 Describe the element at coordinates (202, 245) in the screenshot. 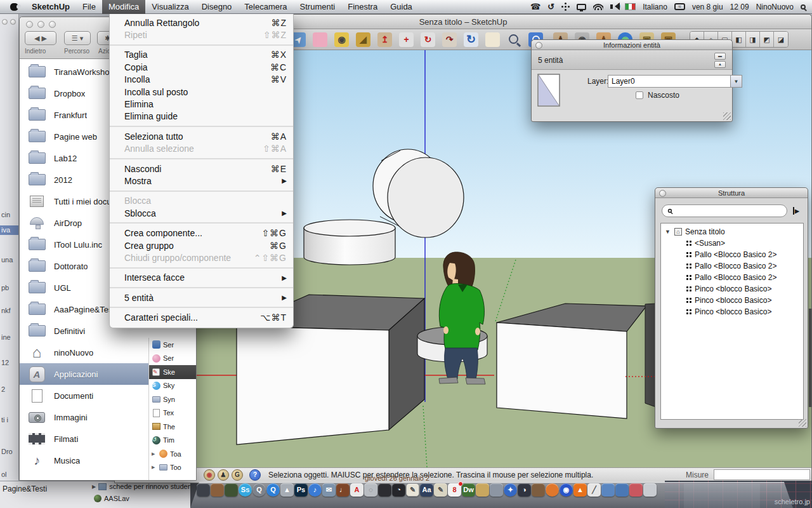

I see `menu-item: Crea gruppo ⌘G ▶` at that location.